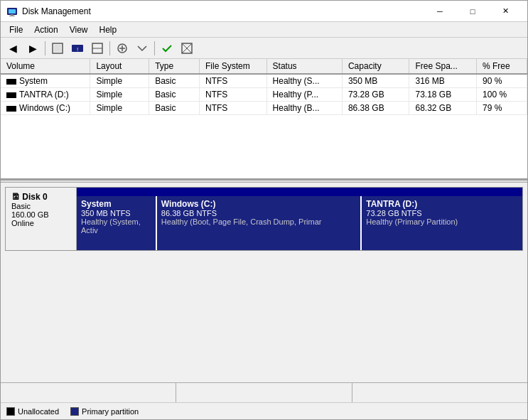  I want to click on menu-action: Action, so click(45, 30).